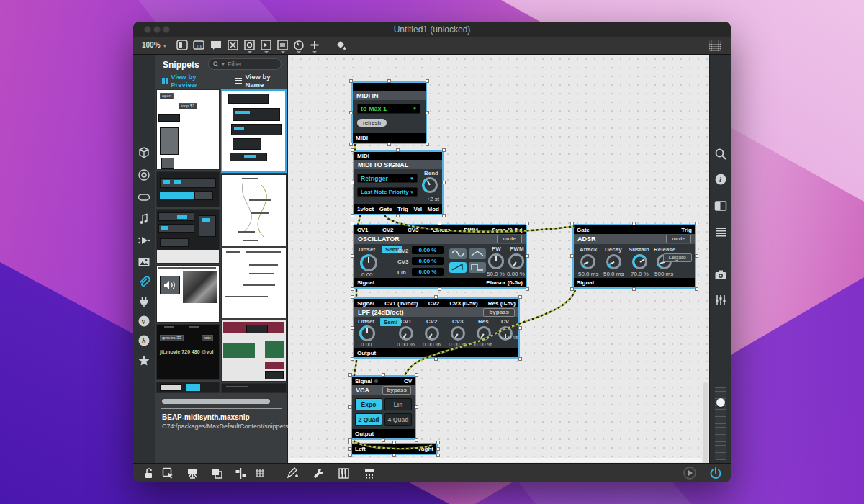  Describe the element at coordinates (389, 109) in the screenshot. I see `midi-device-dropdown: to Max 1▼` at that location.